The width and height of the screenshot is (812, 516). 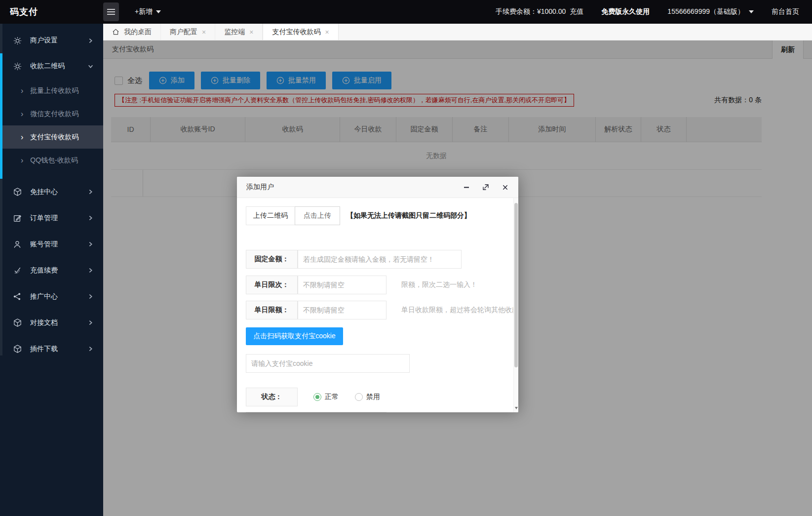 I want to click on modal-title: 添加用户, so click(x=260, y=187).